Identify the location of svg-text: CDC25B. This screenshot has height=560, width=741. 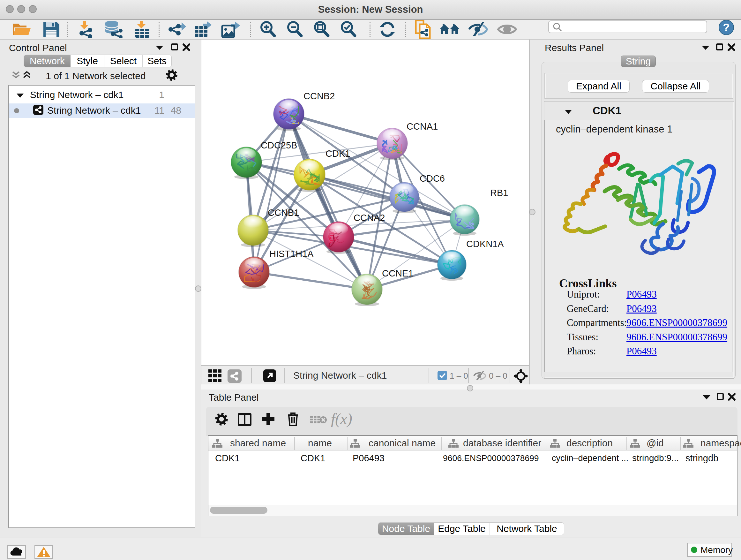
(279, 145).